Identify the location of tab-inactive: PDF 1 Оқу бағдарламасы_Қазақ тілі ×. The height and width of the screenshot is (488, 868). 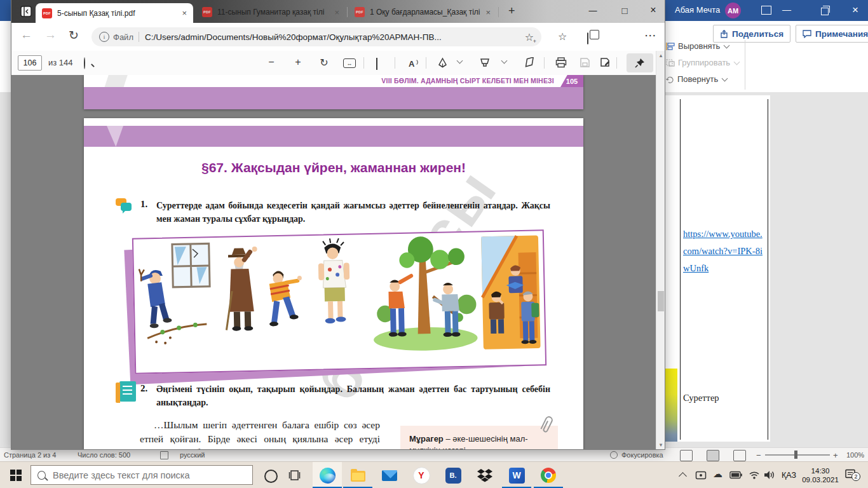
(423, 12).